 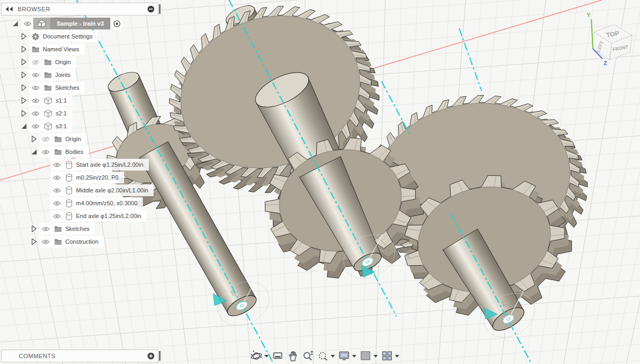 What do you see at coordinates (112, 190) in the screenshot?
I see `tree-item-label: Middle axle φ2.00in/L1.00in` at bounding box center [112, 190].